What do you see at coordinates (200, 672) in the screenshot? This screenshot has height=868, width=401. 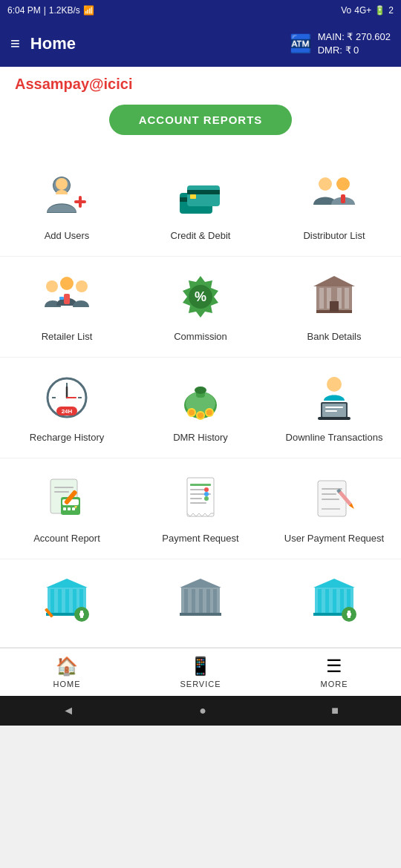 I see `nav-service: 📱 SERVICE` at bounding box center [200, 672].